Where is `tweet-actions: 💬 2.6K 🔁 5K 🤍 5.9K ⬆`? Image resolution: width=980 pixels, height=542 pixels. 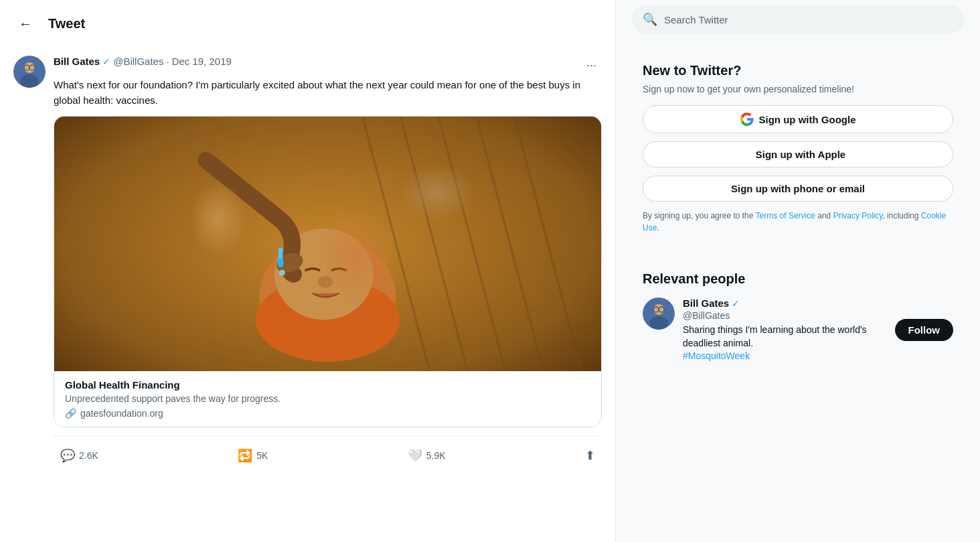
tweet-actions: 💬 2.6K 🔁 5K 🤍 5.9K ⬆ is located at coordinates (328, 452).